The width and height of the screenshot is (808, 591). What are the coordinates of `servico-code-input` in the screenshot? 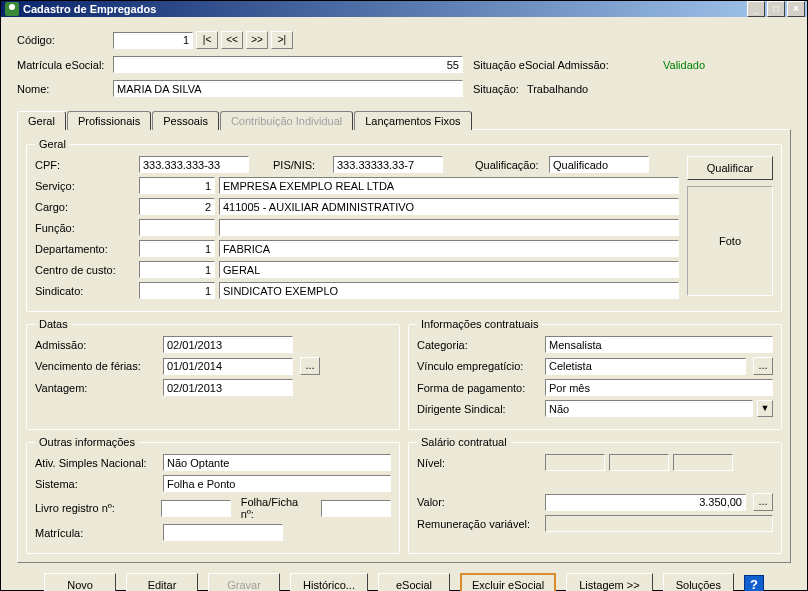 It's located at (177, 186).